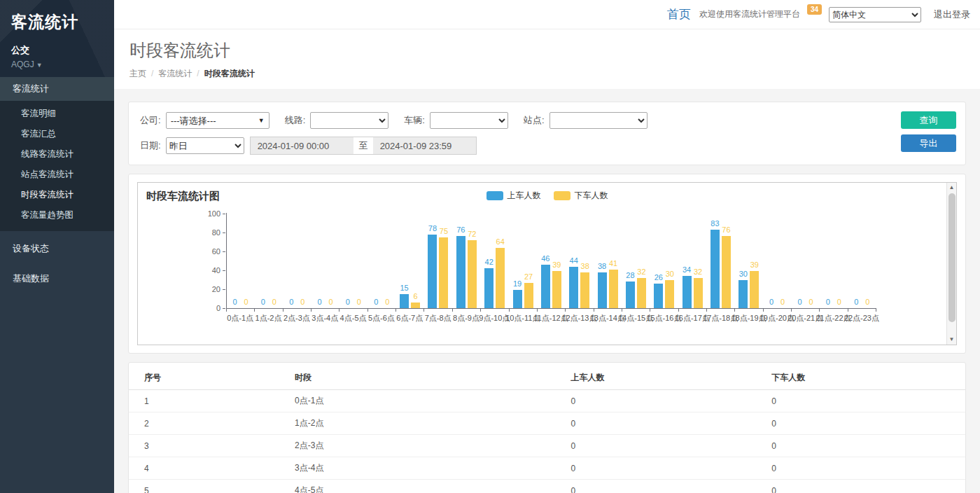 This screenshot has width=980, height=493. Describe the element at coordinates (928, 143) in the screenshot. I see `export-button: 导出` at that location.